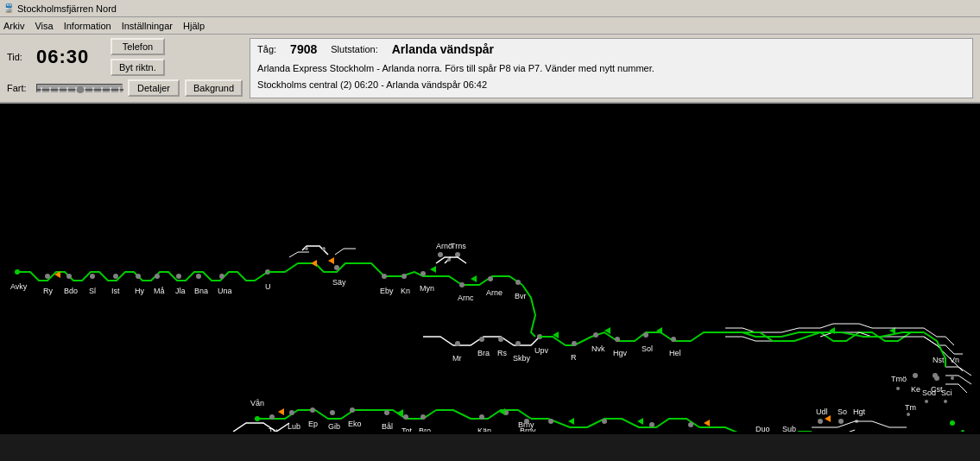 This screenshot has width=980, height=461. I want to click on station-avky: Avky, so click(19, 287).